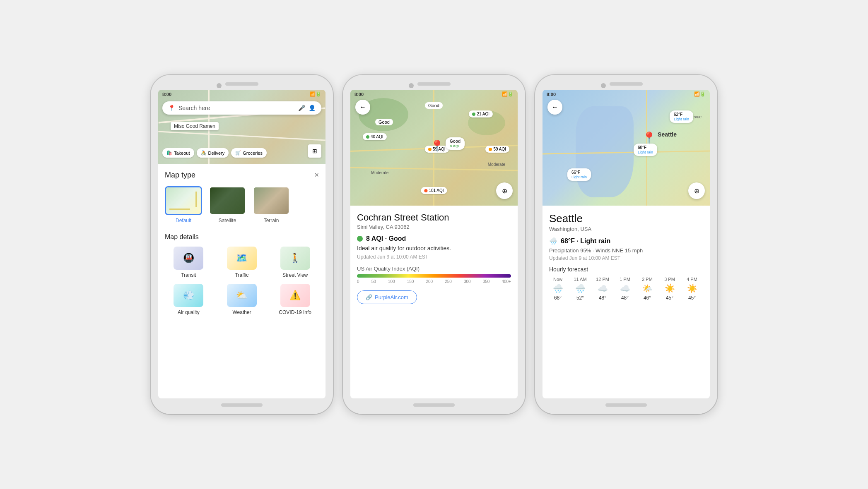 The height and width of the screenshot is (489, 868). I want to click on weather-precipitation: Precipitation 95% · Winds NNE 15 mph, so click(626, 251).